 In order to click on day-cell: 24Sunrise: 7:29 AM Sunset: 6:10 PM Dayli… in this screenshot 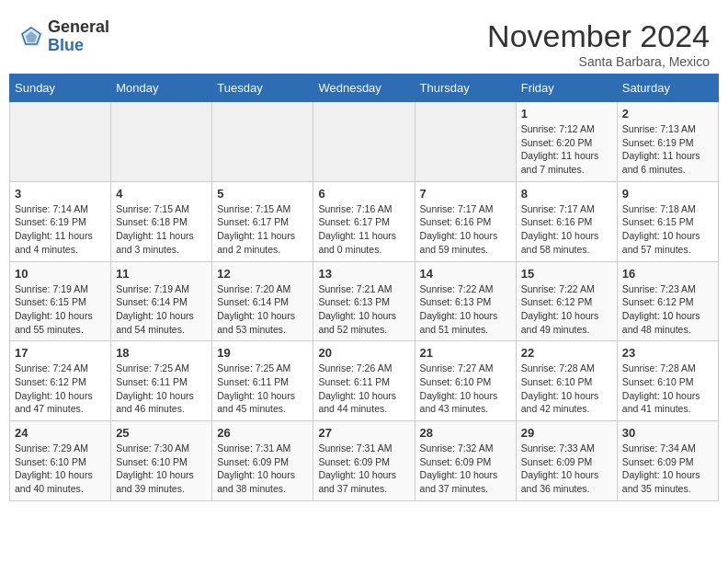, I will do `click(61, 462)`.